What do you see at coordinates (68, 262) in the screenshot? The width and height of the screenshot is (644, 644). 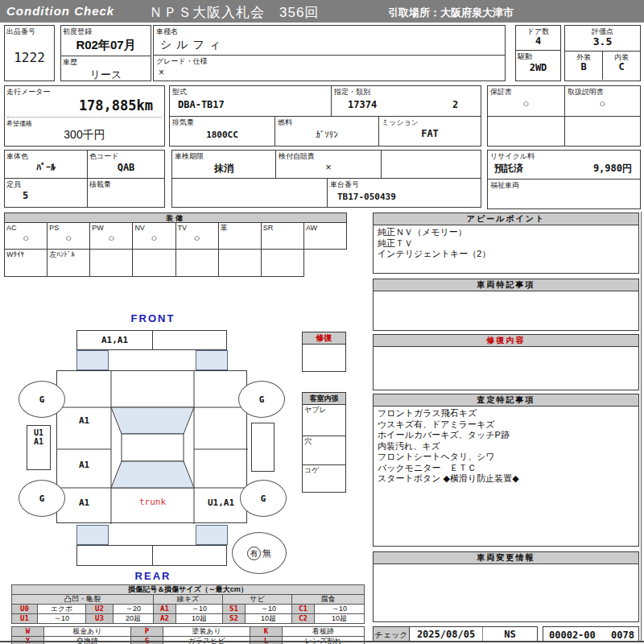 I see `equipment-cell: 左ﾊﾝﾄﾞﾙ` at bounding box center [68, 262].